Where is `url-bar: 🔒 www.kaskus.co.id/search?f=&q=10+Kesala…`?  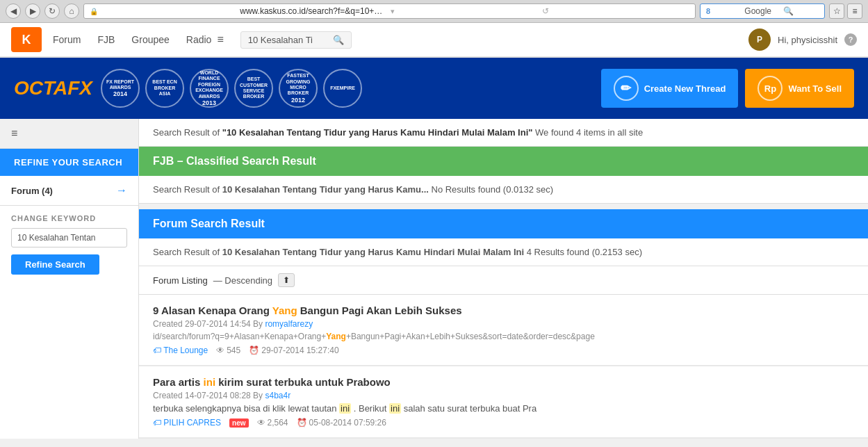 url-bar: 🔒 www.kaskus.co.id/search?f=&q=10+Kesala… is located at coordinates (389, 11).